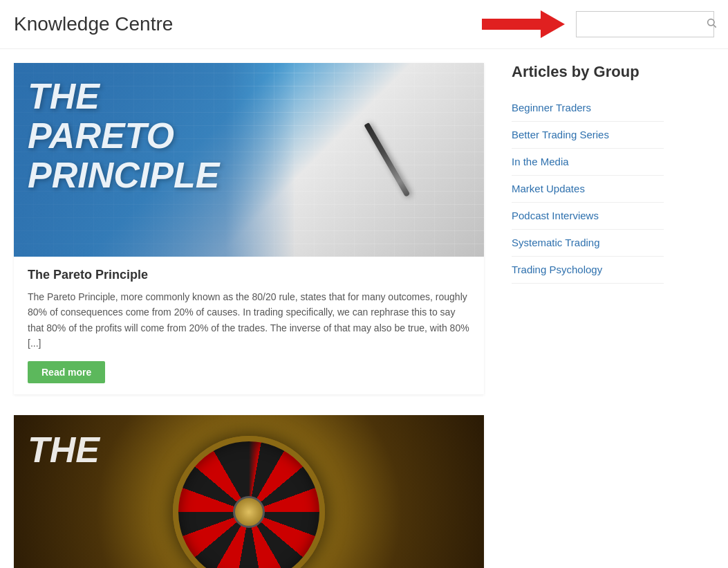  I want to click on page-header: Knowledge Centre, so click(364, 25).